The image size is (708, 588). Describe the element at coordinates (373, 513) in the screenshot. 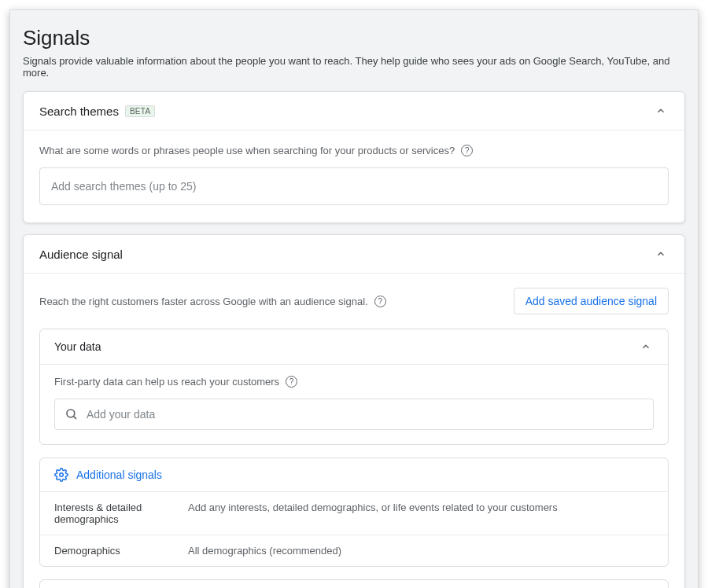

I see `signal-row-value: Add any interests, detailed demographics…` at that location.